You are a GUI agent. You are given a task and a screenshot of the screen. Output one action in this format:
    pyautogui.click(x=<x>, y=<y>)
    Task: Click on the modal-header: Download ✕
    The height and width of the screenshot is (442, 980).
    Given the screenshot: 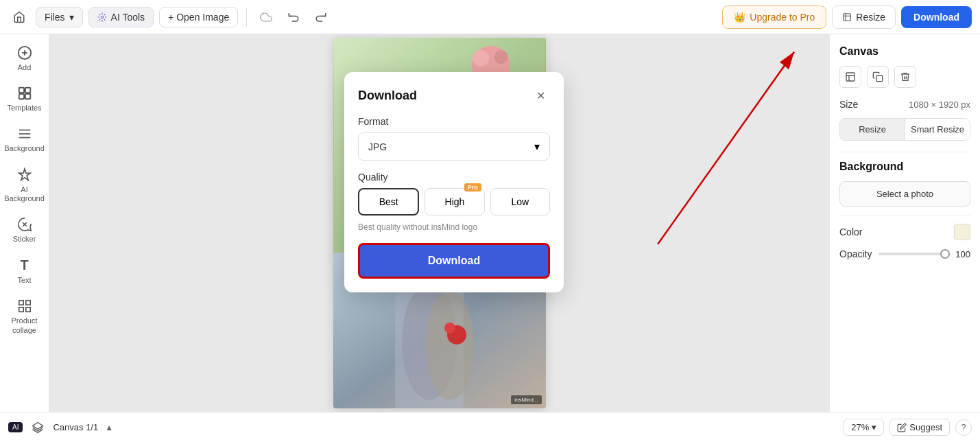 What is the action you would take?
    pyautogui.click(x=454, y=95)
    